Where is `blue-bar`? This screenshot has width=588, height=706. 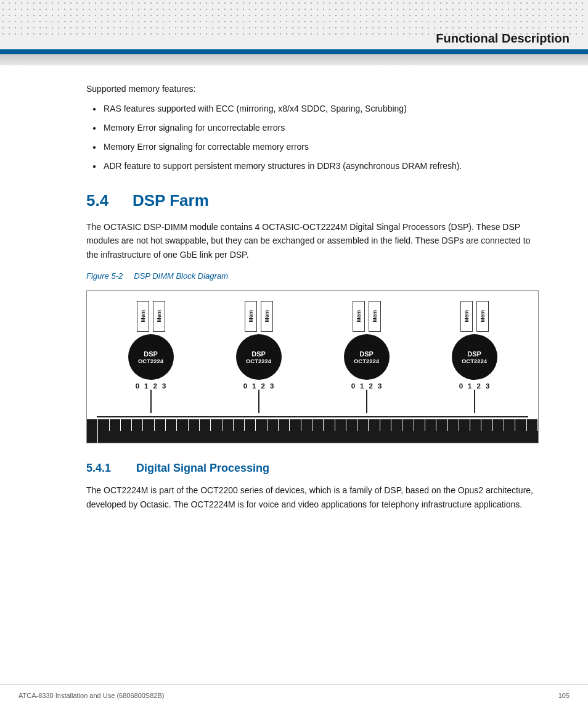 blue-bar is located at coordinates (294, 52).